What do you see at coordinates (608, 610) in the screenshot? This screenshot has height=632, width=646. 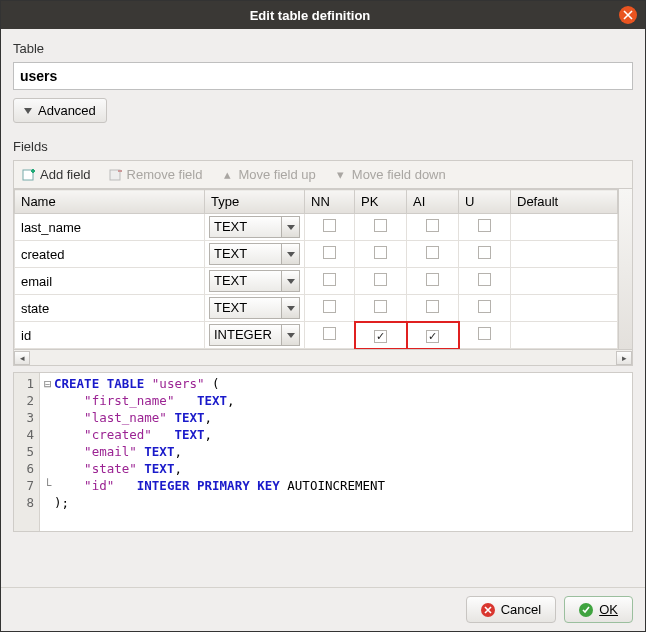 I see `ok-label: OK` at bounding box center [608, 610].